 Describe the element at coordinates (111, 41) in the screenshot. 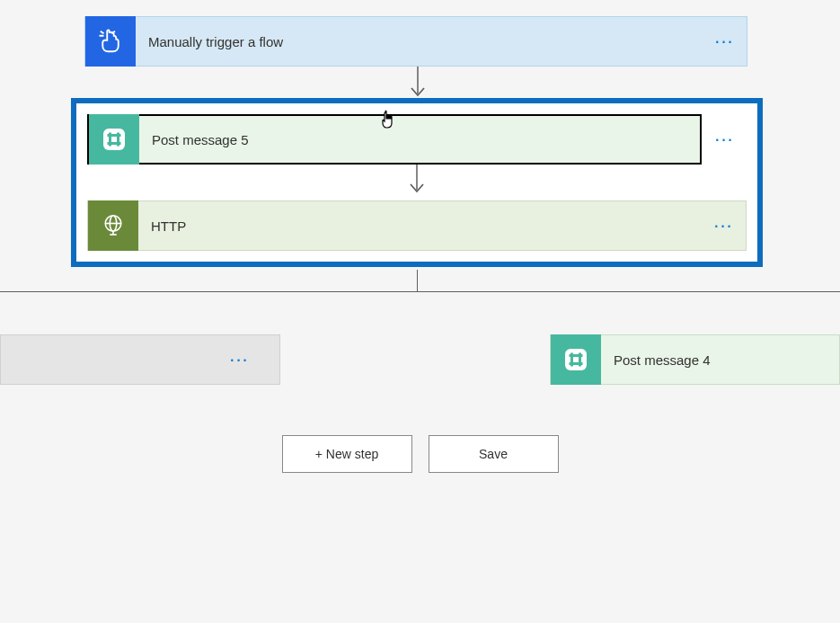

I see `manual-trigger-icon` at that location.